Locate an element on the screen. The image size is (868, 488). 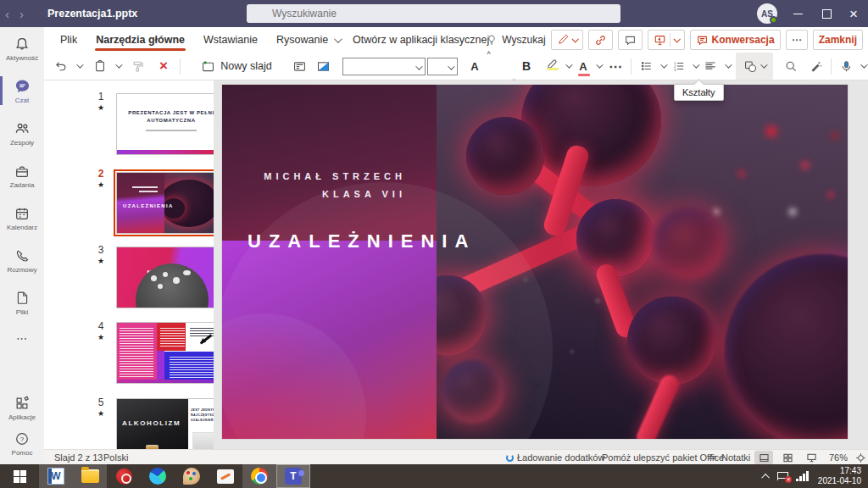
taskbar-word: W is located at coordinates (56, 476).